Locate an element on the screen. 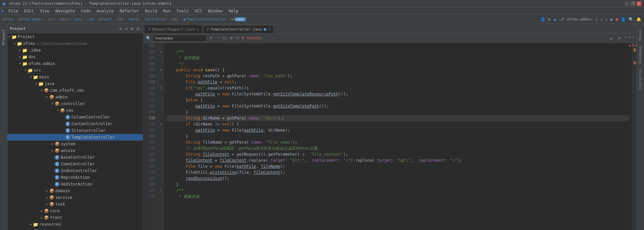  search-prev-button: ✕ is located at coordinates (211, 38).